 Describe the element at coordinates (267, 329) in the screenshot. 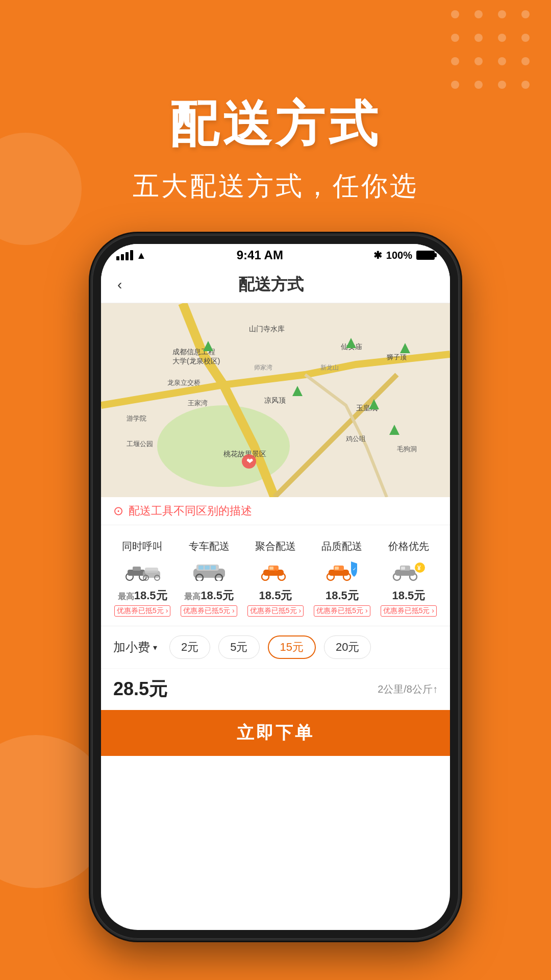

I see `svg-text: 山门寺水库` at that location.